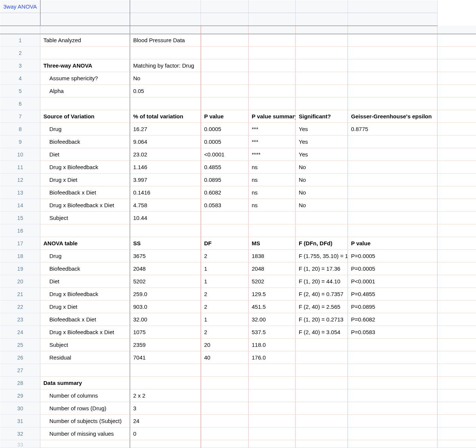  What do you see at coordinates (272, 281) in the screenshot?
I see `cell-d: 5202` at bounding box center [272, 281].